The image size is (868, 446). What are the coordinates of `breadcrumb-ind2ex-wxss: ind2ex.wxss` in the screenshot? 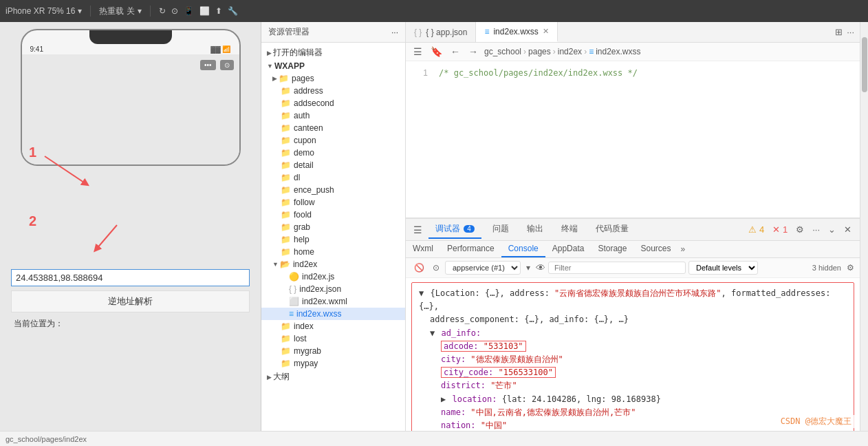 It's located at (618, 52).